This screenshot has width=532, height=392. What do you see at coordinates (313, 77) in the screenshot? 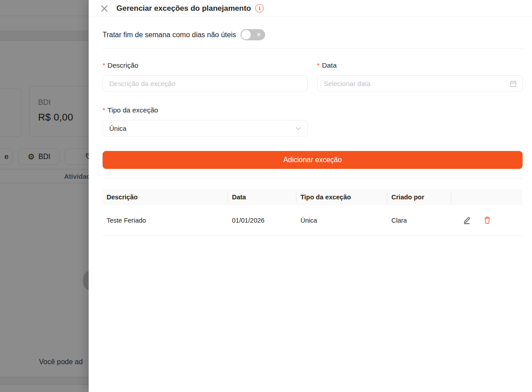
I see `exception-form: *Descrição *Data` at bounding box center [313, 77].